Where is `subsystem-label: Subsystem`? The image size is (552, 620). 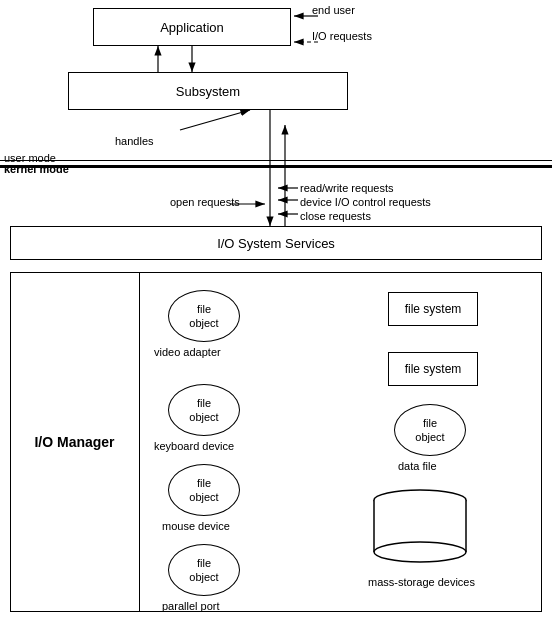 subsystem-label: Subsystem is located at coordinates (208, 92).